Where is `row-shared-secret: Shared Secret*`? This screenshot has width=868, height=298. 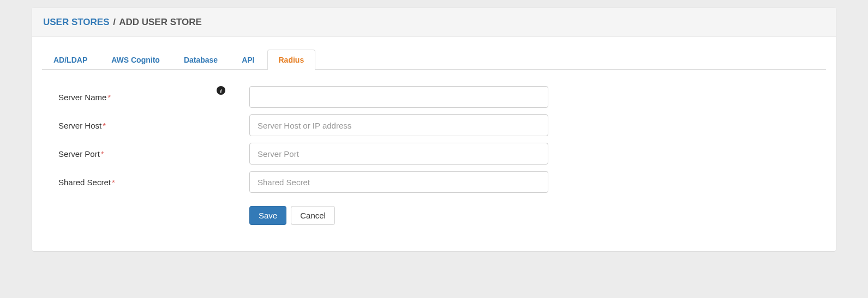 row-shared-secret: Shared Secret* is located at coordinates (434, 182).